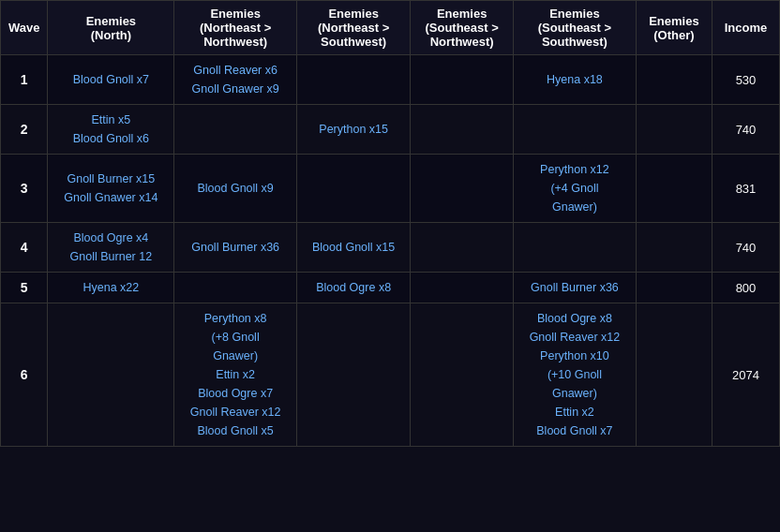  I want to click on header-wave: Wave, so click(24, 28).